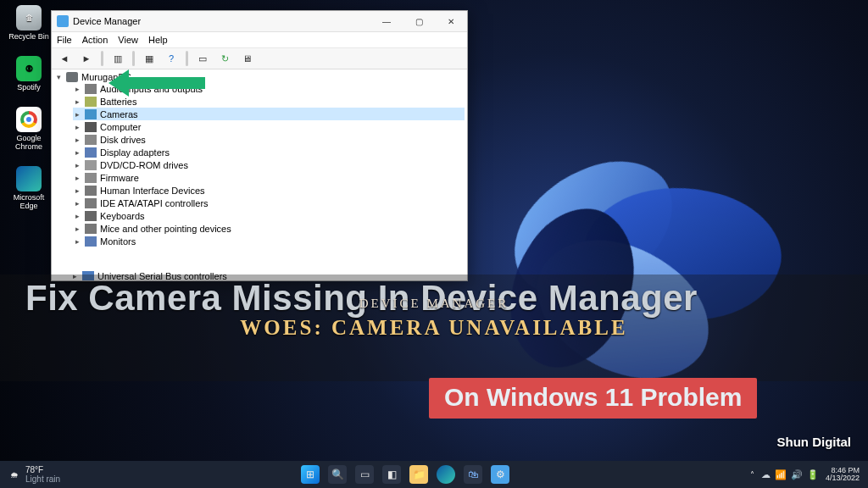 Image resolution: width=868 pixels, height=488 pixels. Describe the element at coordinates (753, 474) in the screenshot. I see `tray-overflow-button: ˄` at that location.